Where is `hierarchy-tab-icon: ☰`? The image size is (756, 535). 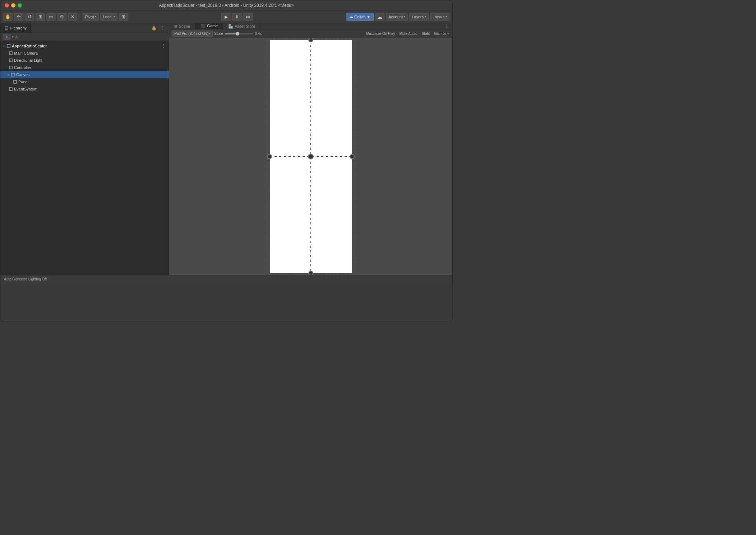
hierarchy-tab-icon: ☰ is located at coordinates (6, 28).